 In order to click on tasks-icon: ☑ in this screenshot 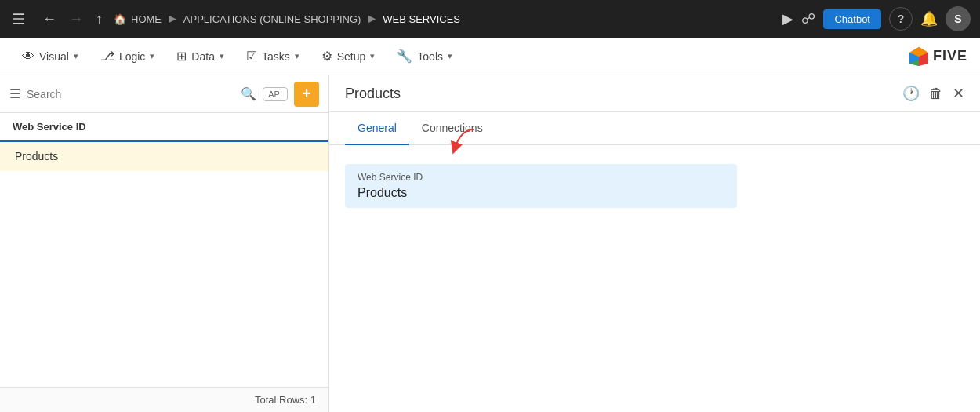, I will do `click(252, 57)`.